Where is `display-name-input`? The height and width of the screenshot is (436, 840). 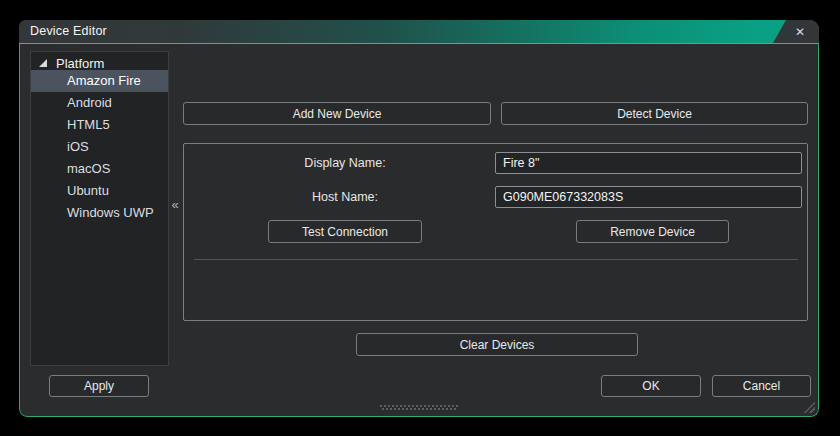 display-name-input is located at coordinates (648, 163).